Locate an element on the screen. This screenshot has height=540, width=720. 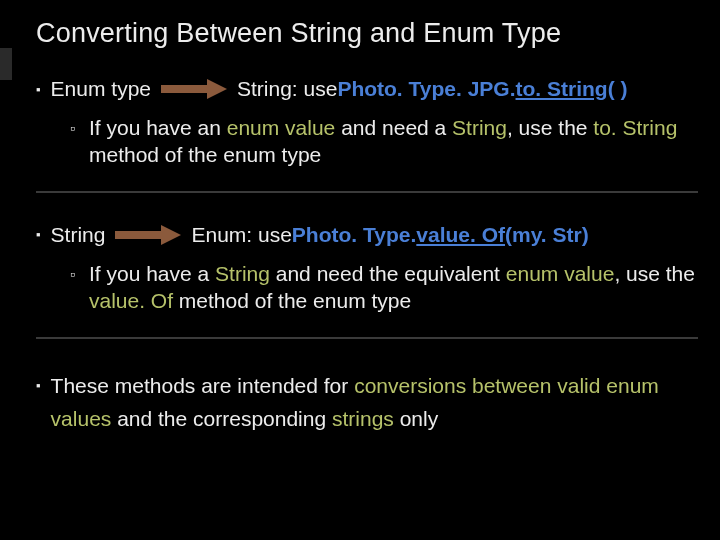
side-tab is located at coordinates (6, 64).